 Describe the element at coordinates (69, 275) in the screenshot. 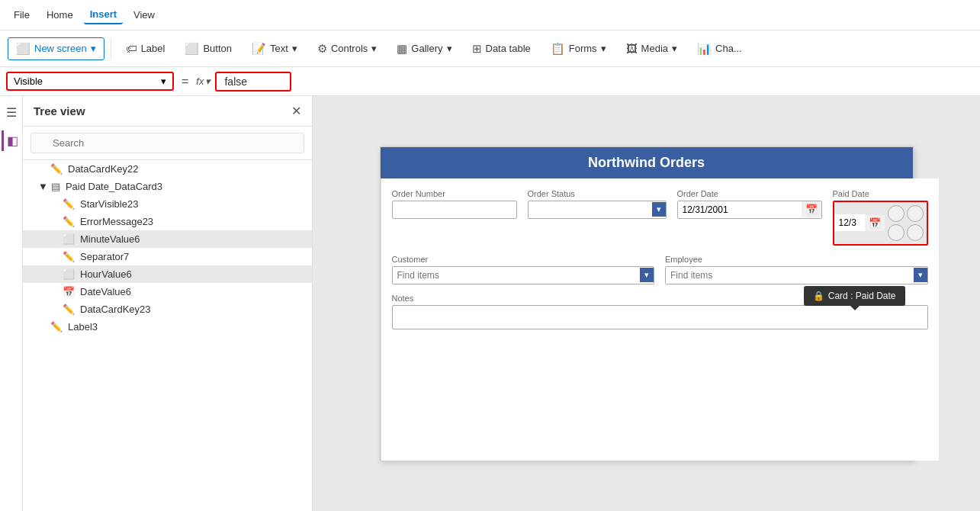

I see `rect-icon: ⬜` at that location.